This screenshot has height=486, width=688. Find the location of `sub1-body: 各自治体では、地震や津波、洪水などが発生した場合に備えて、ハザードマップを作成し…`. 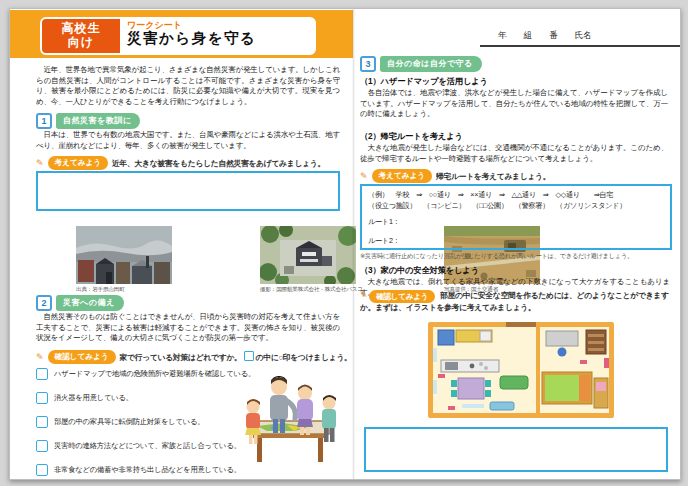

sub1-body: 各自治体では、地震や津波、洪水などが発生した場合に備えて、ハザードマップを作成し… is located at coordinates (514, 104).